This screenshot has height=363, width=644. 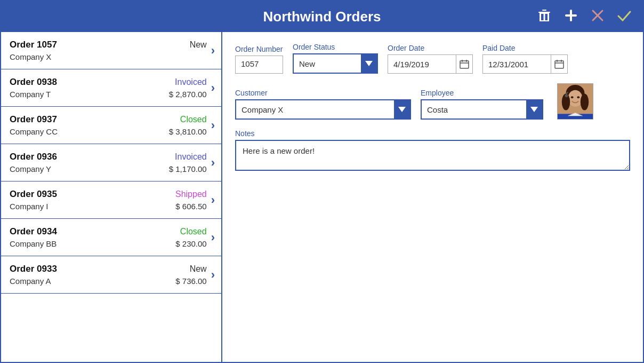 What do you see at coordinates (191, 243) in the screenshot?
I see `order-amount: $ 230.00` at bounding box center [191, 243].